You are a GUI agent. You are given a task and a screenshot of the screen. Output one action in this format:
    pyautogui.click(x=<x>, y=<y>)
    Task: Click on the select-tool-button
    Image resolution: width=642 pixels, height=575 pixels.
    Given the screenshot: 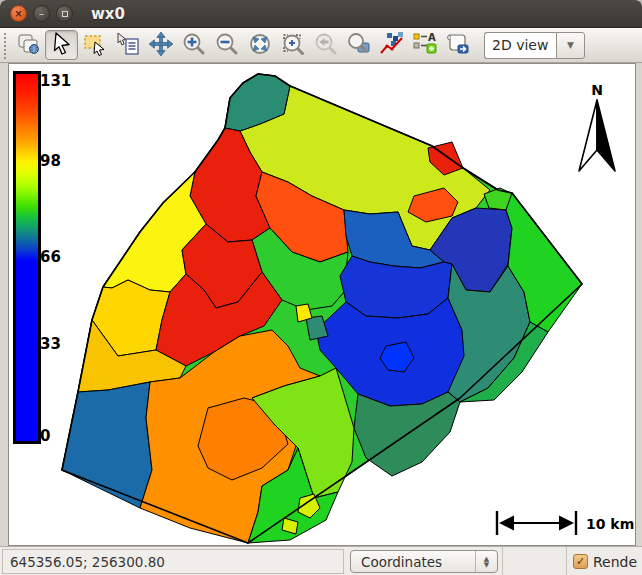 What is the action you would take?
    pyautogui.click(x=62, y=45)
    